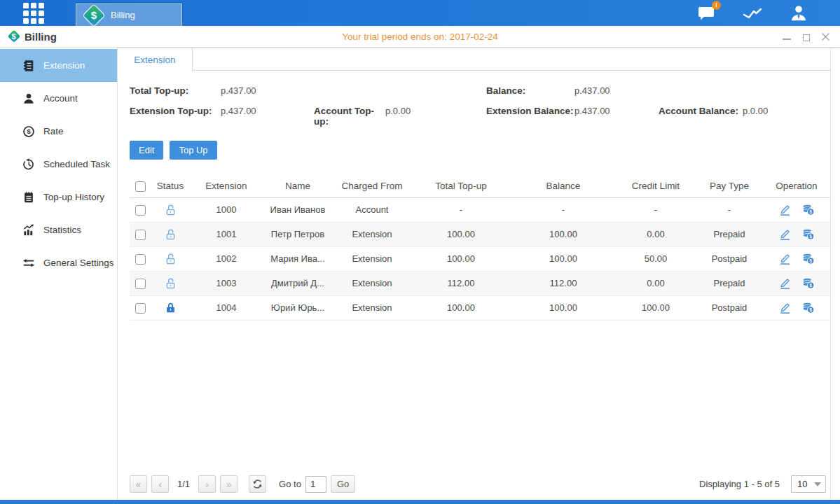 The height and width of the screenshot is (504, 840). Describe the element at coordinates (752, 13) in the screenshot. I see `monitor-chart-icon` at that location.